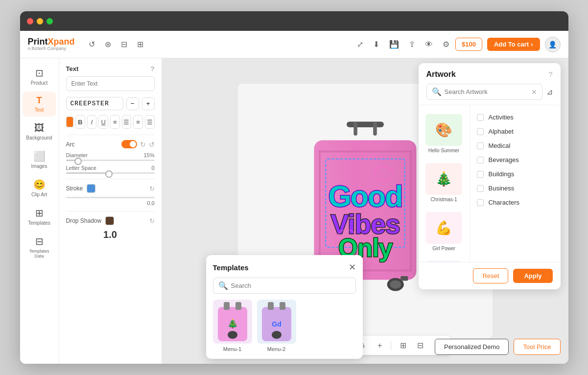 The width and height of the screenshot is (588, 375). I want to click on sidebar-item-background: 🖼 Background, so click(39, 131).